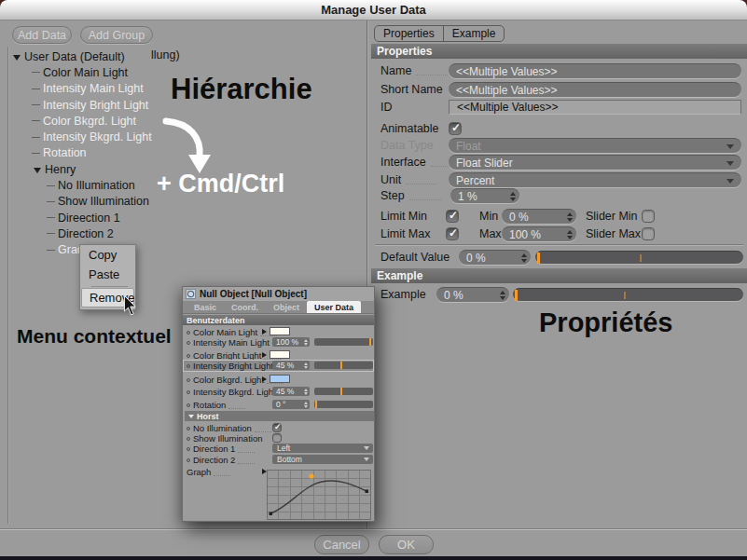 The height and width of the screenshot is (560, 747). I want to click on attribute-panel-title: Null Object [Null Object], so click(254, 294).